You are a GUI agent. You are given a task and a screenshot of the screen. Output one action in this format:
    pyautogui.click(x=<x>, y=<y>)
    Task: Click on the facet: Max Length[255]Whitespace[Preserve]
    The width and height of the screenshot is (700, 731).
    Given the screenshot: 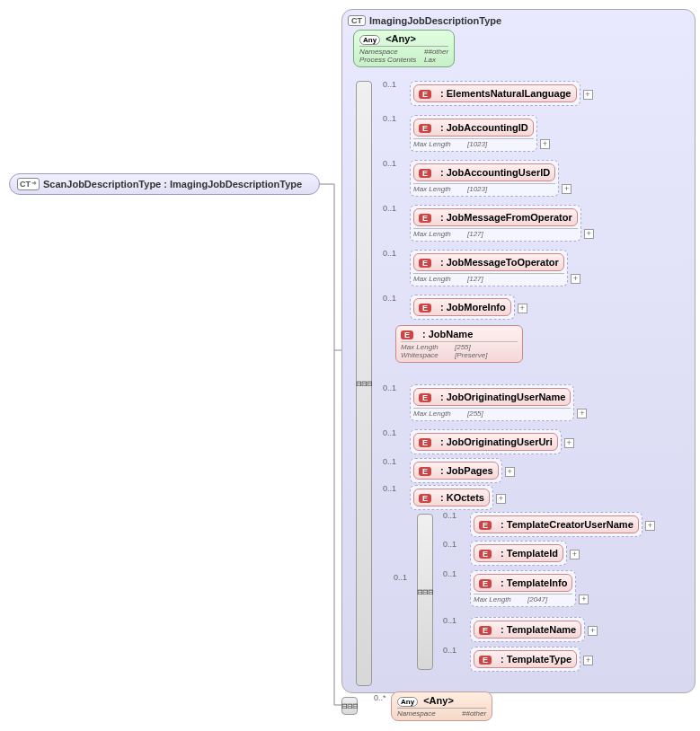 What is the action you would take?
    pyautogui.click(x=459, y=350)
    